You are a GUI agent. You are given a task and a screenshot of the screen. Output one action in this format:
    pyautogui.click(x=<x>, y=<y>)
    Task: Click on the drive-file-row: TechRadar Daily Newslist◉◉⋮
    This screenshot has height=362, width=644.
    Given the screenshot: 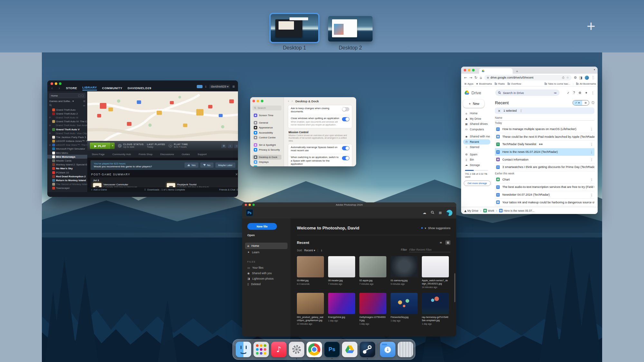 What is the action you would take?
    pyautogui.click(x=545, y=144)
    